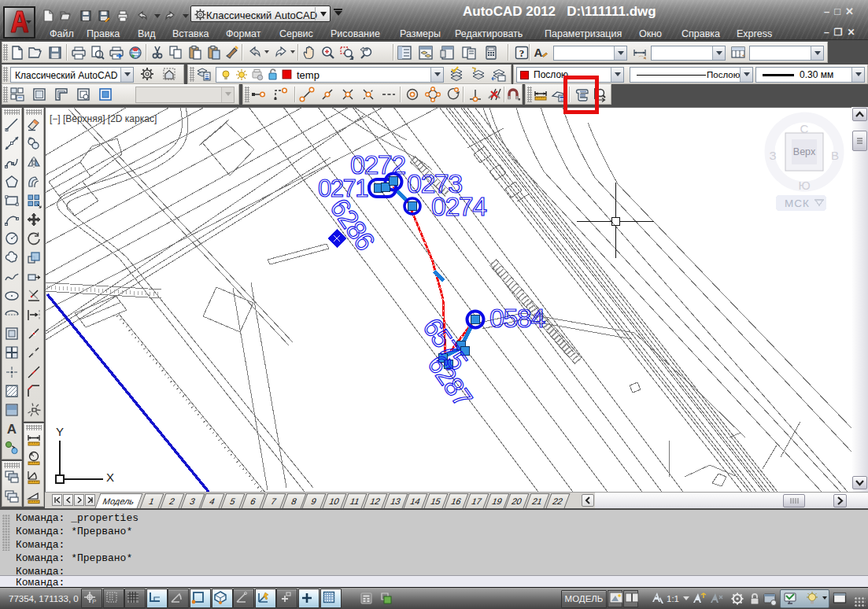 Image resolution: width=868 pixels, height=609 pixels. Describe the element at coordinates (353, 223) in the screenshot. I see `svg-text: 6286` at that location.